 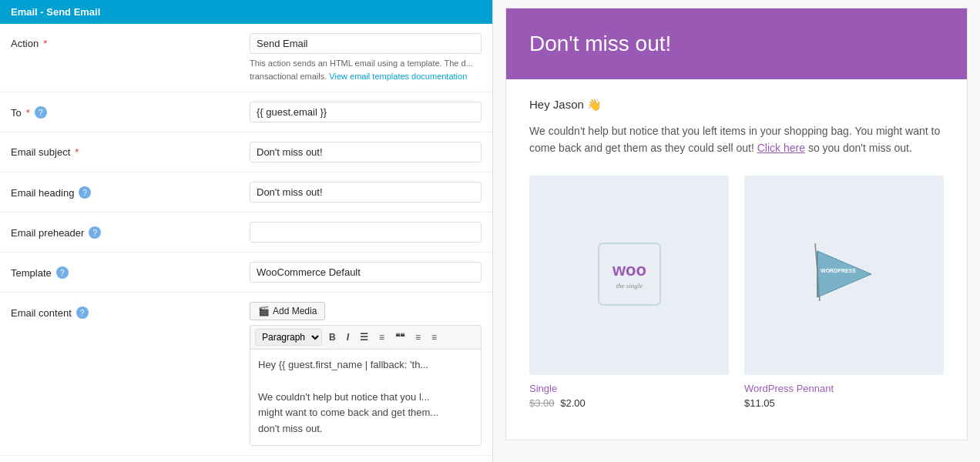 I want to click on field-heading, so click(x=365, y=192).